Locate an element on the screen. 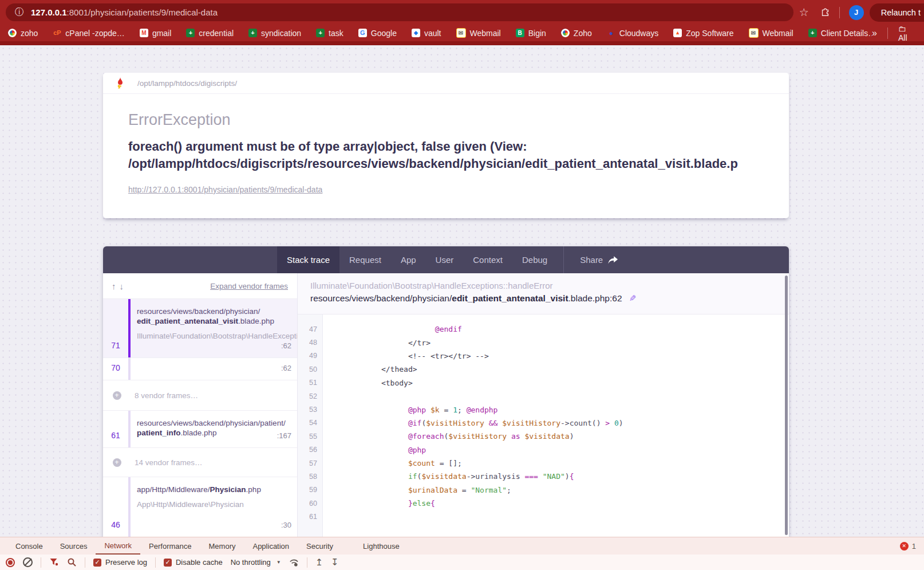  tab-request: Request is located at coordinates (365, 260).